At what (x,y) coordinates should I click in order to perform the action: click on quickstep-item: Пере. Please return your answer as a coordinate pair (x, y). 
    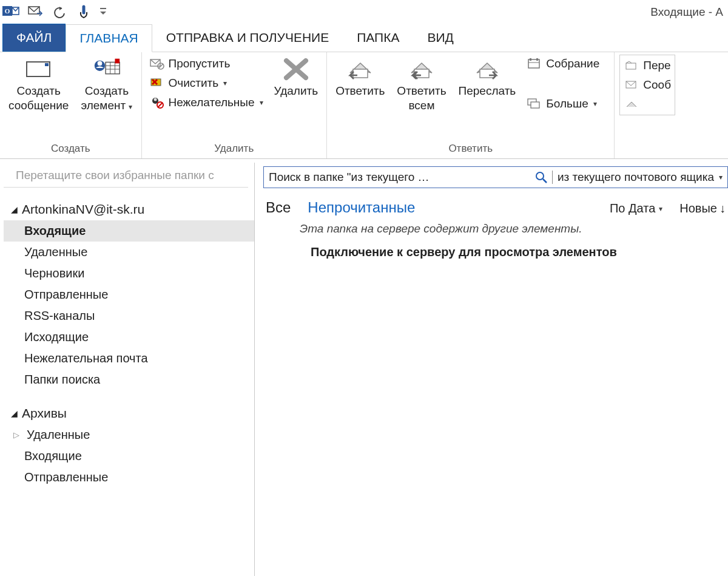
    Looking at the image, I should click on (647, 66).